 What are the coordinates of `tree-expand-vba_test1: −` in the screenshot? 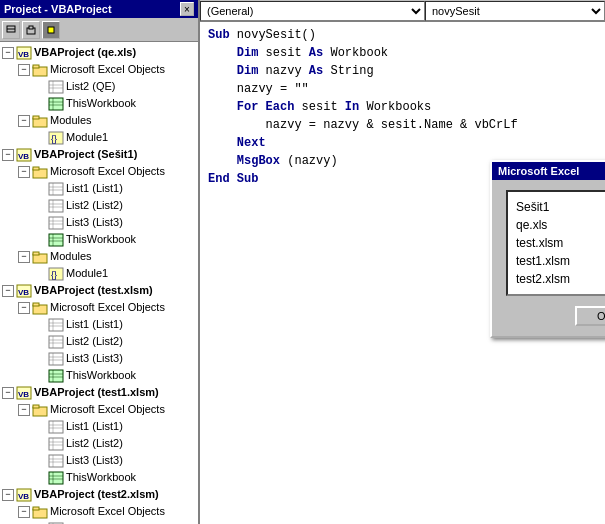 It's located at (8, 393).